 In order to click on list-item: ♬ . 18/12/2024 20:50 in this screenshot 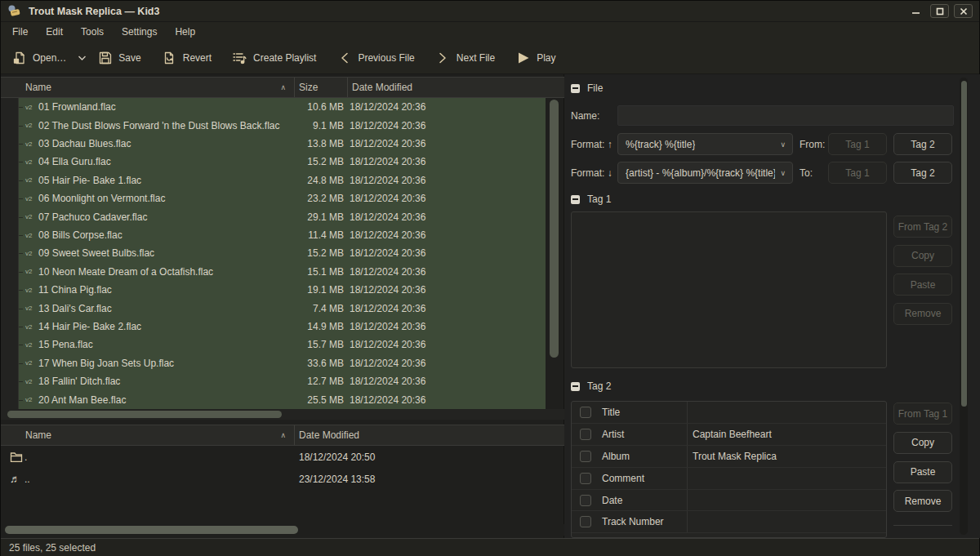, I will do `click(283, 457)`.